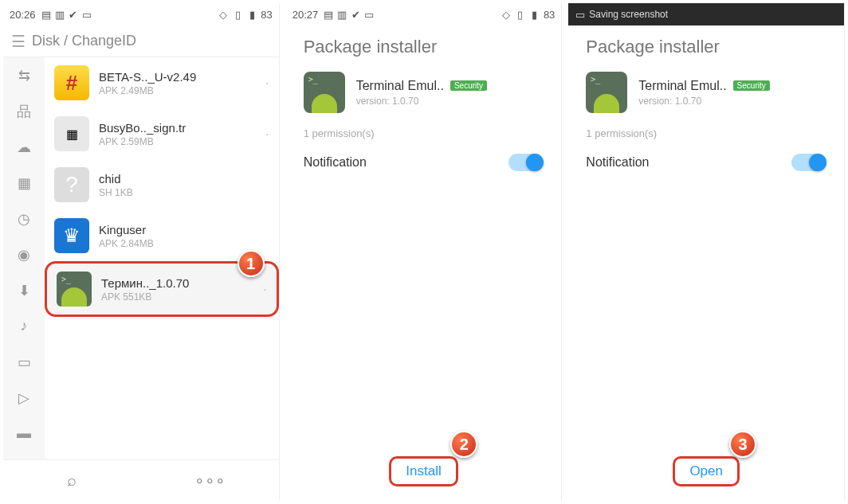  I want to click on recent-icon: ◷, so click(24, 218).